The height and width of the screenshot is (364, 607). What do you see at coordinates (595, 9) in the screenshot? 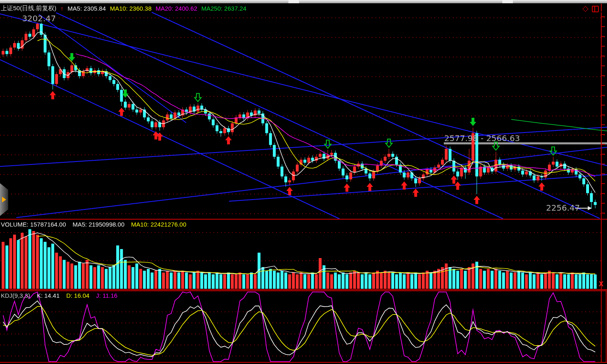
I see `split-window-icon-divider` at bounding box center [595, 9].